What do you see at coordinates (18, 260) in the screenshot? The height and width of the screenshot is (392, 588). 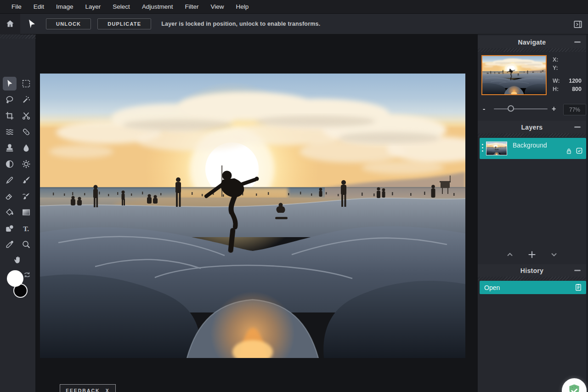 I see `tool-hand` at bounding box center [18, 260].